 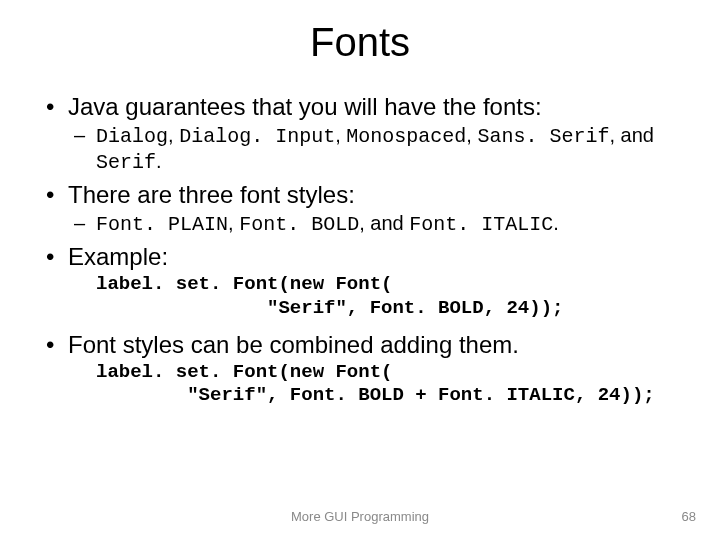 What do you see at coordinates (360, 134) in the screenshot?
I see `bullet-item: Java guarantees that you will have the f…` at bounding box center [360, 134].